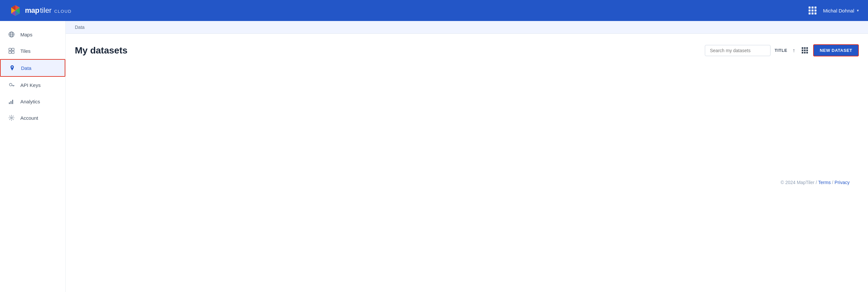 Image resolution: width=868 pixels, height=292 pixels. Describe the element at coordinates (11, 85) in the screenshot. I see `key-icon` at that location.